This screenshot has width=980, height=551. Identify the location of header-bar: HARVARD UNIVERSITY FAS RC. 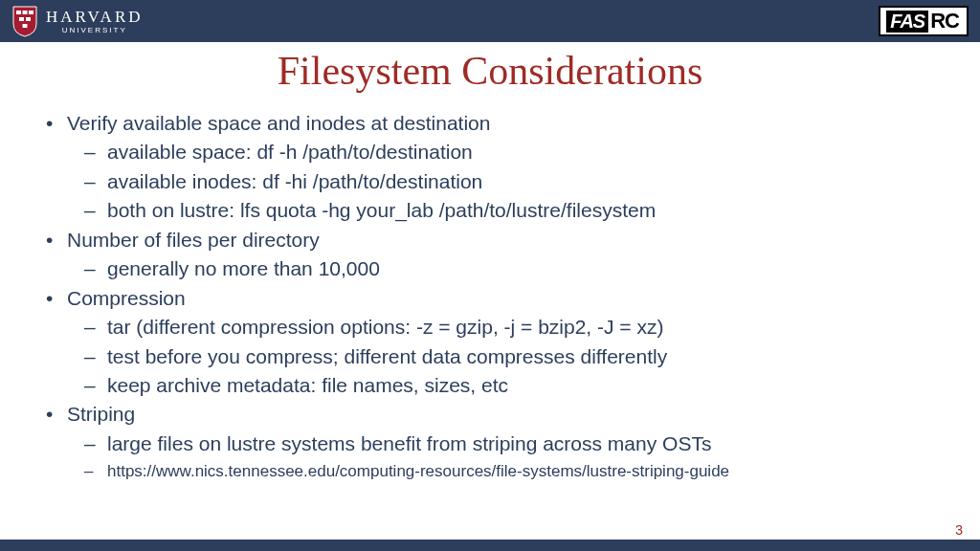
(490, 21).